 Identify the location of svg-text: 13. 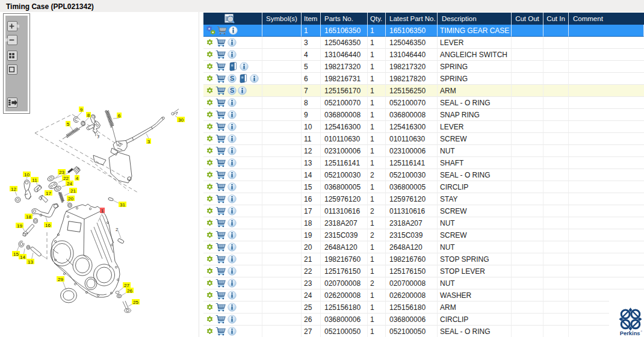
(30, 262).